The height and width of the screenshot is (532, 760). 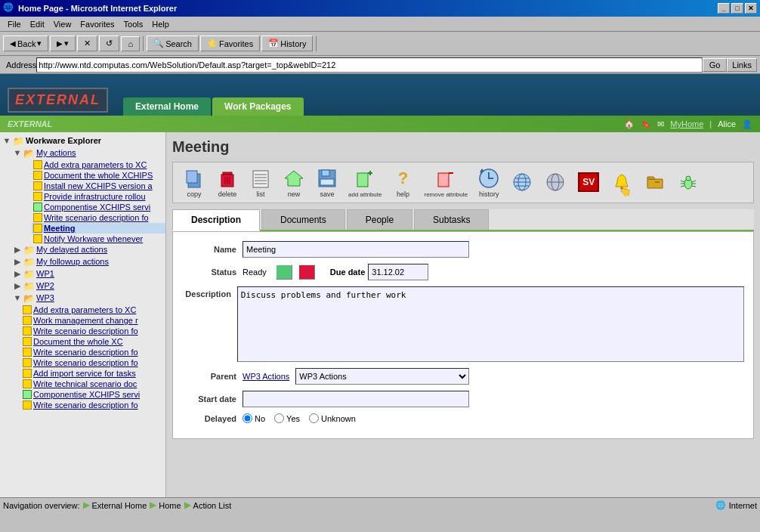 I want to click on back-button: ◀ Back ▾, so click(x=26, y=44).